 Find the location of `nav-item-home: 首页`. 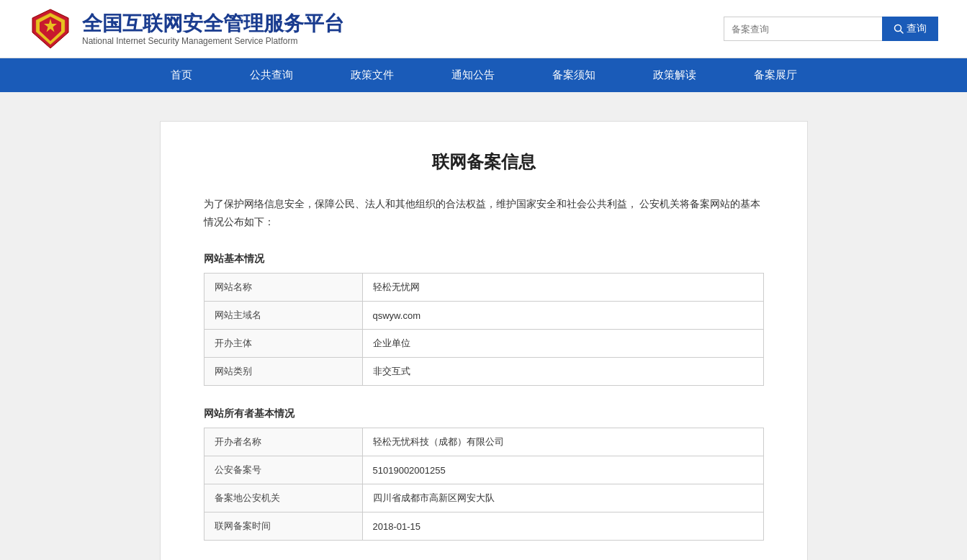

nav-item-home: 首页 is located at coordinates (181, 75).